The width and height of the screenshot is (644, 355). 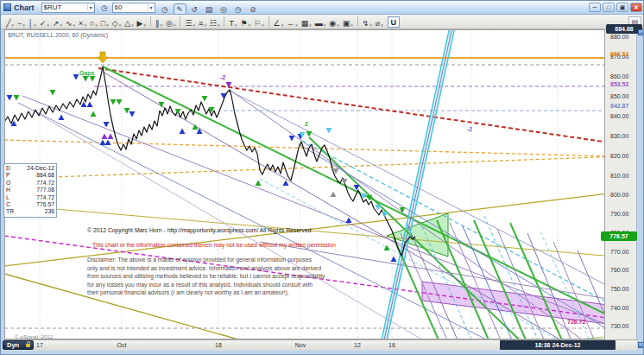 What do you see at coordinates (45, 205) in the screenshot?
I see `info-value: 776.57` at bounding box center [45, 205].